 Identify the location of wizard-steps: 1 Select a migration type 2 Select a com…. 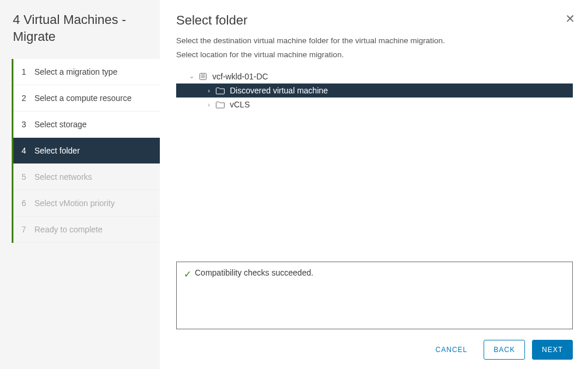
(86, 151).